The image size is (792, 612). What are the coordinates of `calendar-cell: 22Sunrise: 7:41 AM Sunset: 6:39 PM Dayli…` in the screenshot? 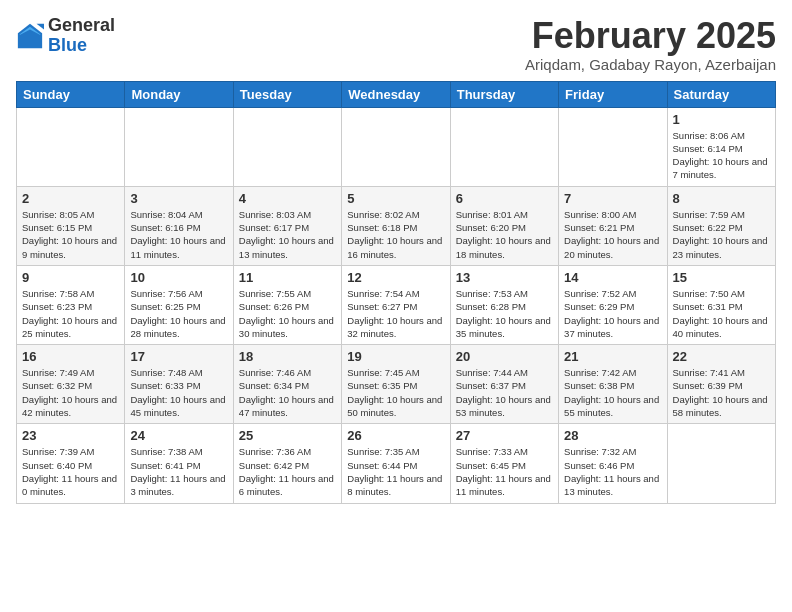 It's located at (721, 384).